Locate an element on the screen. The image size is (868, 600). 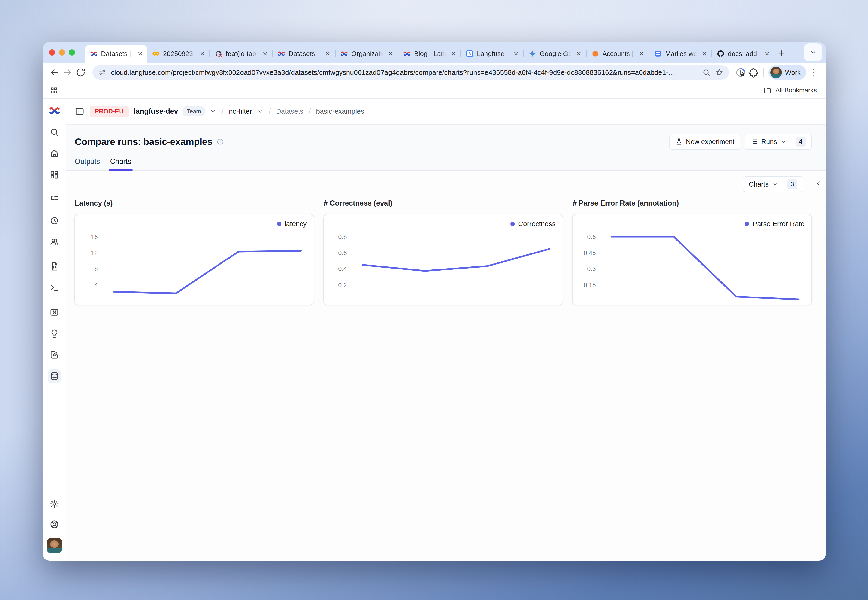
sessions-icon is located at coordinates (55, 221).